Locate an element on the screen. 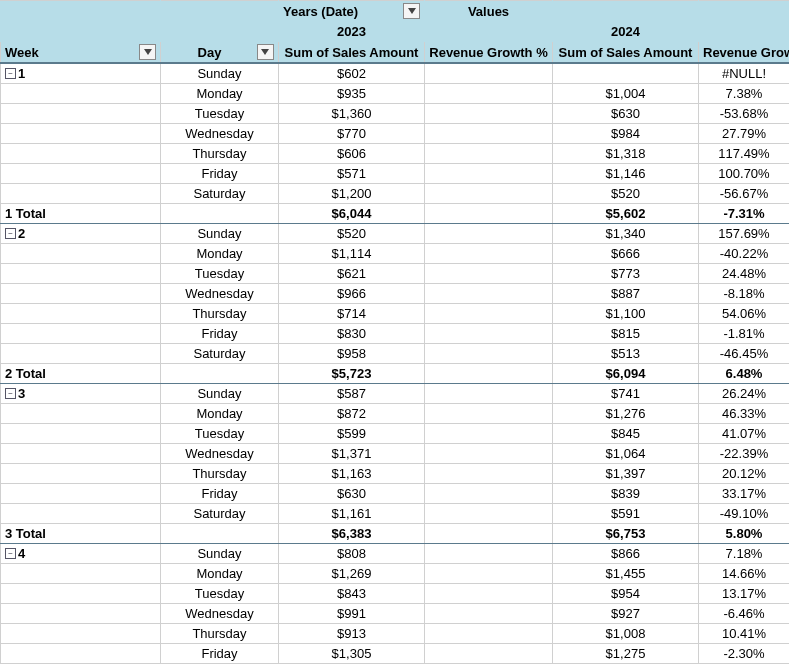 Image resolution: width=789 pixels, height=665 pixels. total-growth-2024: 6.48% is located at coordinates (744, 374).